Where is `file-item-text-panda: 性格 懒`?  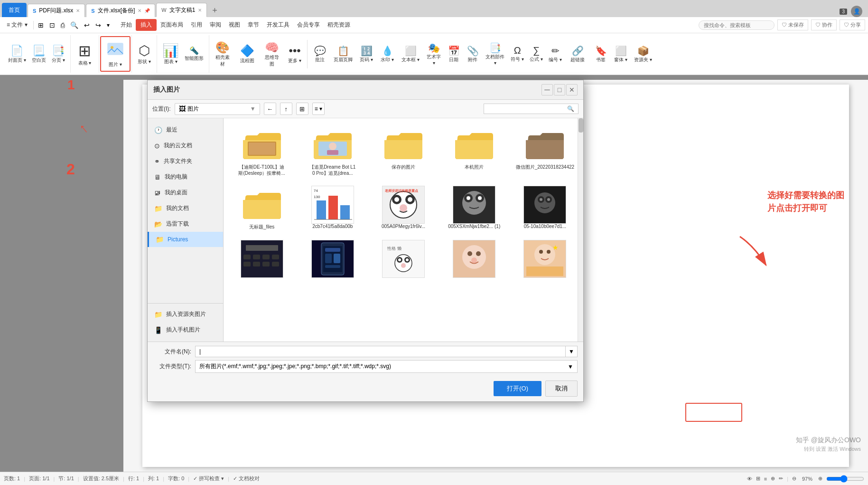 file-item-text-panda: 性格 懒 is located at coordinates (403, 259).